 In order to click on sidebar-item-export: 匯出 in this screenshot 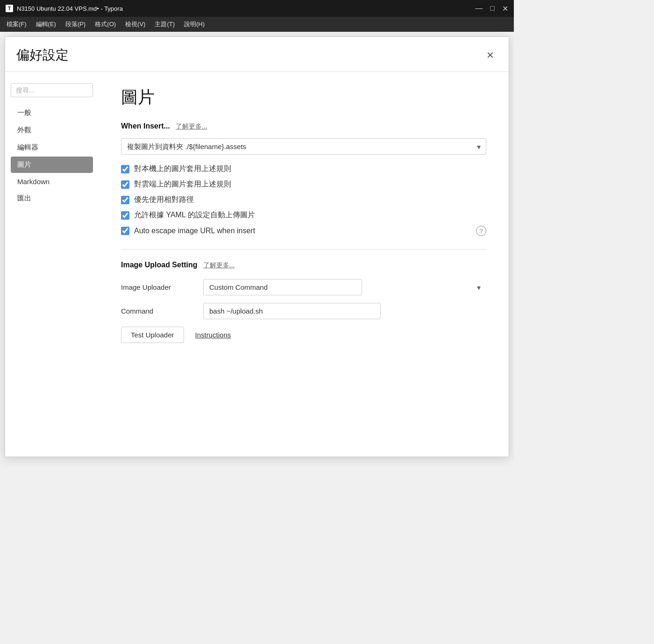, I will do `click(52, 198)`.